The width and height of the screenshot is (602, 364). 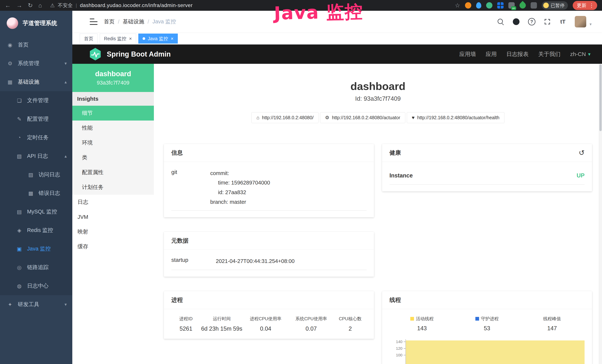 What do you see at coordinates (115, 39) in the screenshot?
I see `tab-label: Redis 监控` at bounding box center [115, 39].